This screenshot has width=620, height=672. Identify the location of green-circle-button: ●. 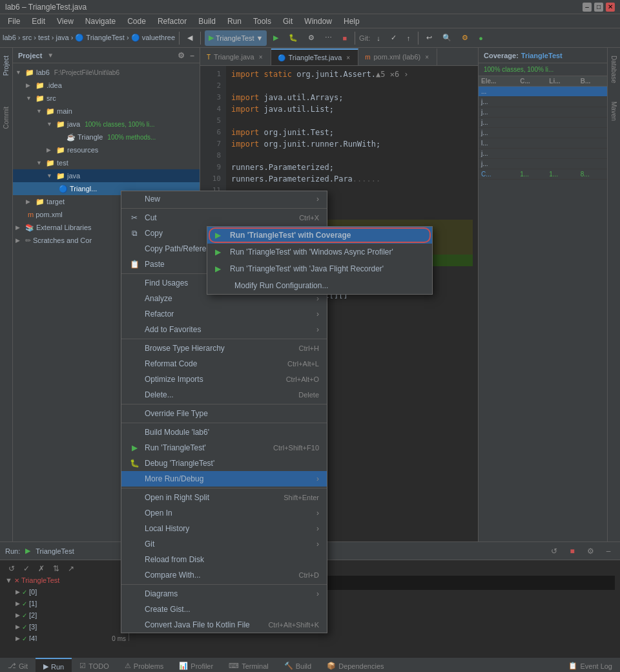
(480, 38).